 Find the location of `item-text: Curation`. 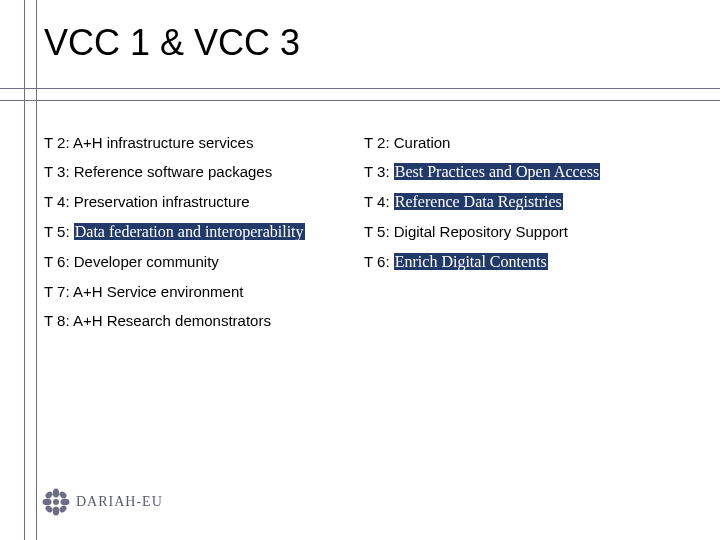

item-text: Curation is located at coordinates (422, 142).